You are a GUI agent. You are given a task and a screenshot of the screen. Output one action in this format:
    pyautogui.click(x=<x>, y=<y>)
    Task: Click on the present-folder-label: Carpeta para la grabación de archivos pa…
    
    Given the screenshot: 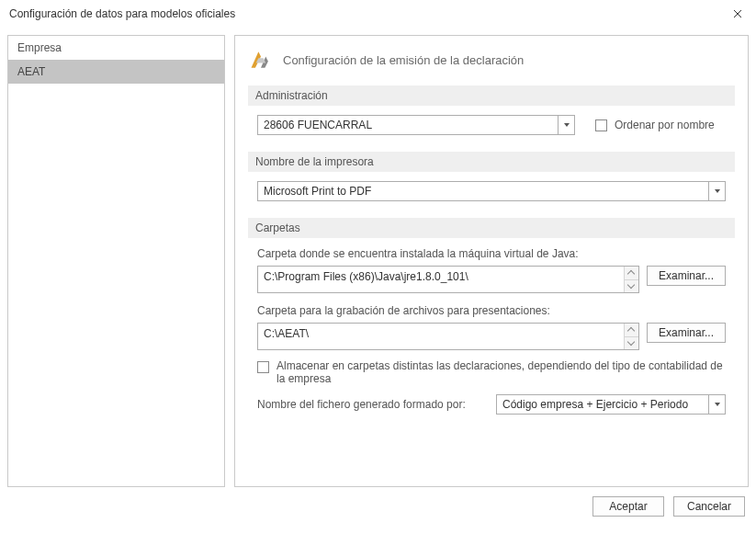 What is the action you would take?
    pyautogui.click(x=491, y=311)
    